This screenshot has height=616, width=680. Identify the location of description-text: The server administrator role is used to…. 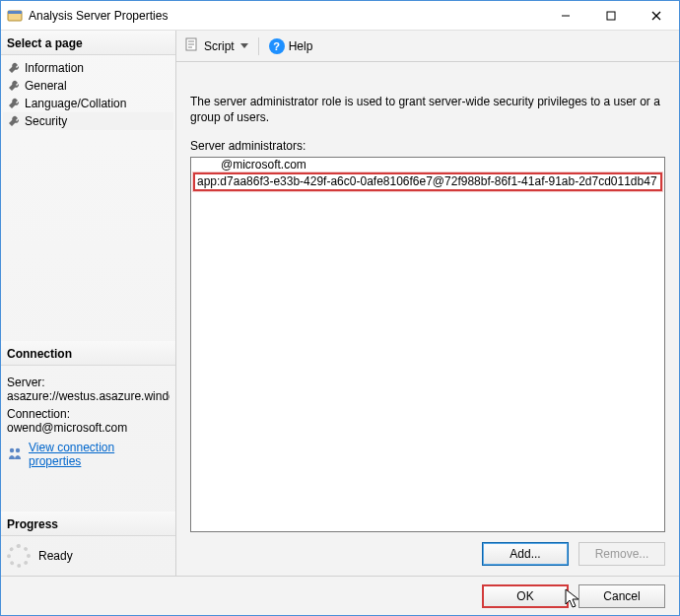
(428, 109).